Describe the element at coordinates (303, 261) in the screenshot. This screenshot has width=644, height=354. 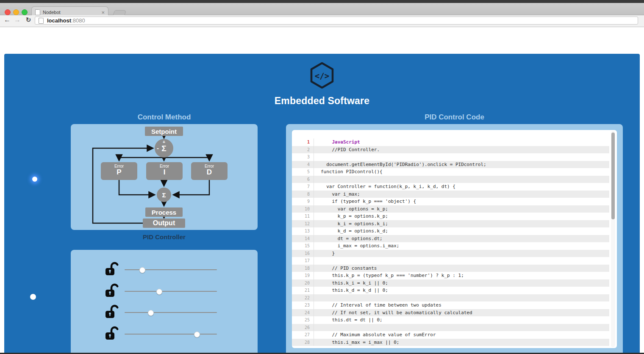
I see `line-number: 17` at that location.